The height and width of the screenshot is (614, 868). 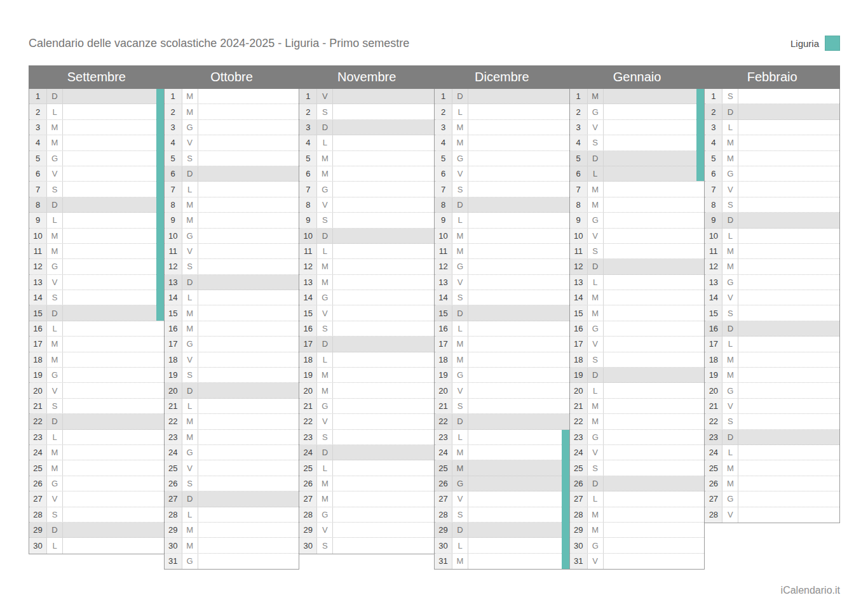 What do you see at coordinates (308, 406) in the screenshot?
I see `day-number: 21` at bounding box center [308, 406].